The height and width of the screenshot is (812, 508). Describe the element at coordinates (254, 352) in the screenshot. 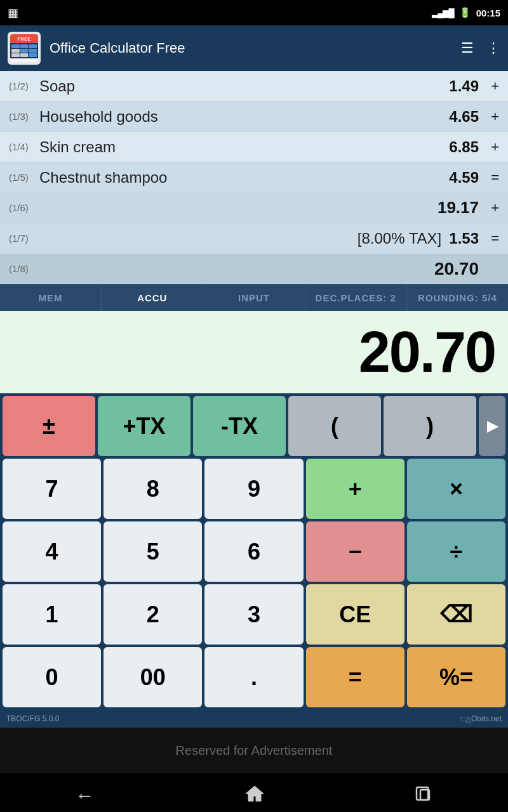

I see `display-area: 20.70` at that location.